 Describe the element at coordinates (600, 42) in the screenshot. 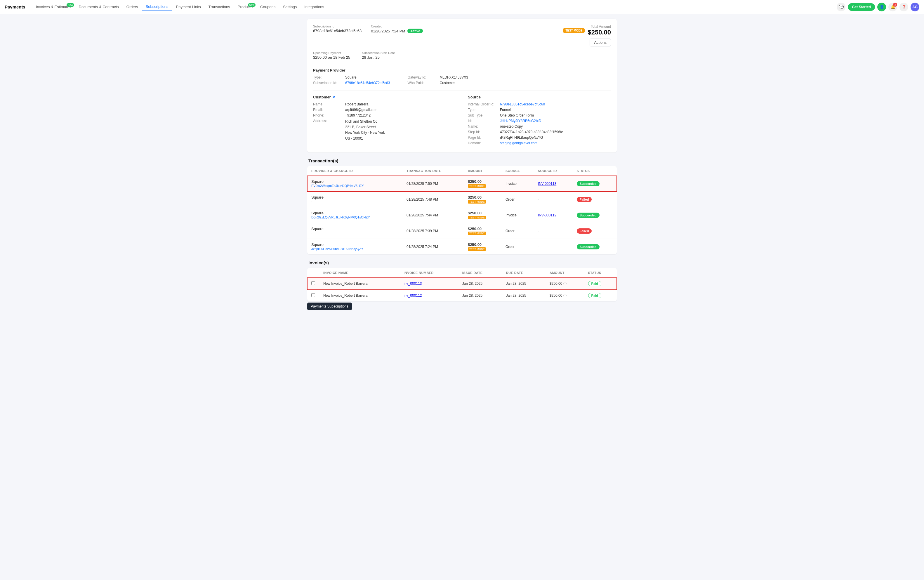

I see `actions-button: Actions` at that location.